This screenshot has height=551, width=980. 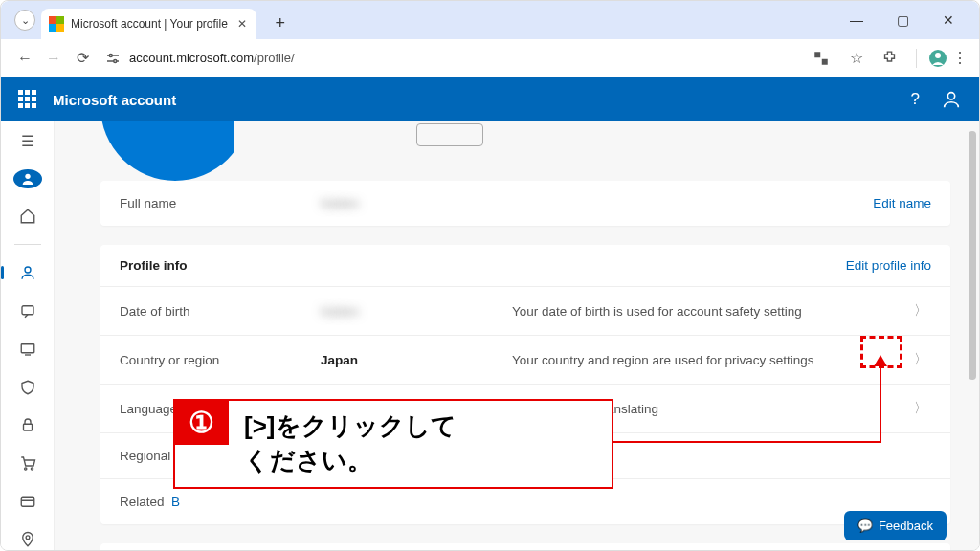 What do you see at coordinates (176, 501) in the screenshot?
I see `related-link-partial: B` at bounding box center [176, 501].